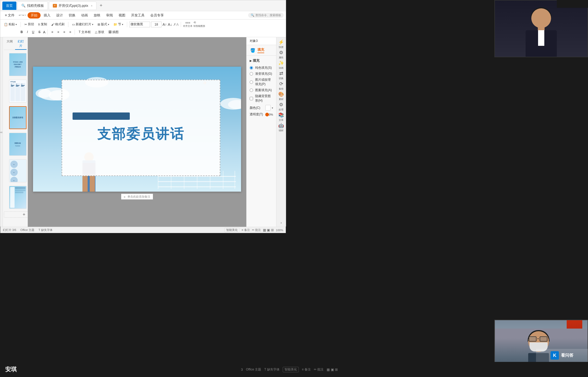 The height and width of the screenshot is (377, 588). What do you see at coordinates (18, 171) in the screenshot?
I see `slide-thumb-5: ◆ ◆ ◆ · · · ·· · · ·` at bounding box center [18, 171].